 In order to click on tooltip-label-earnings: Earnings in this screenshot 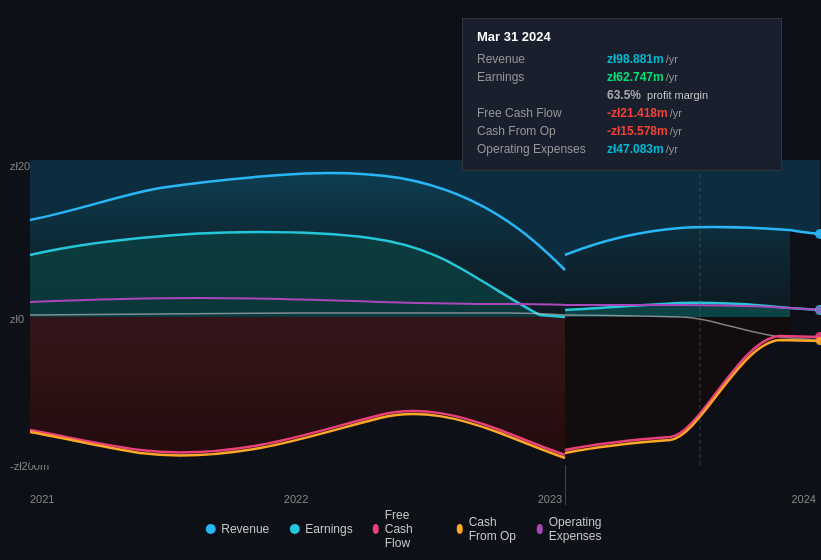, I will do `click(542, 77)`.